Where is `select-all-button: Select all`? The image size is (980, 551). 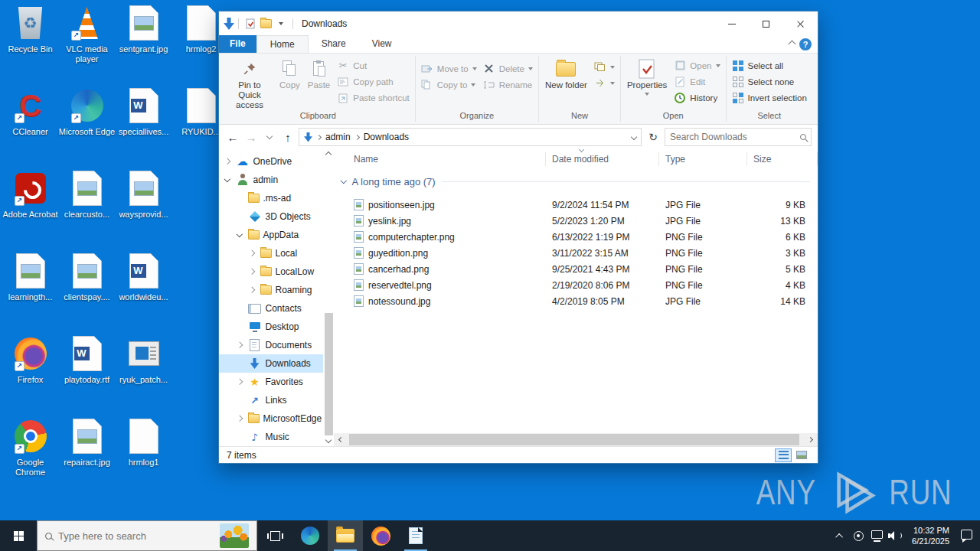 select-all-button: Select all is located at coordinates (769, 66).